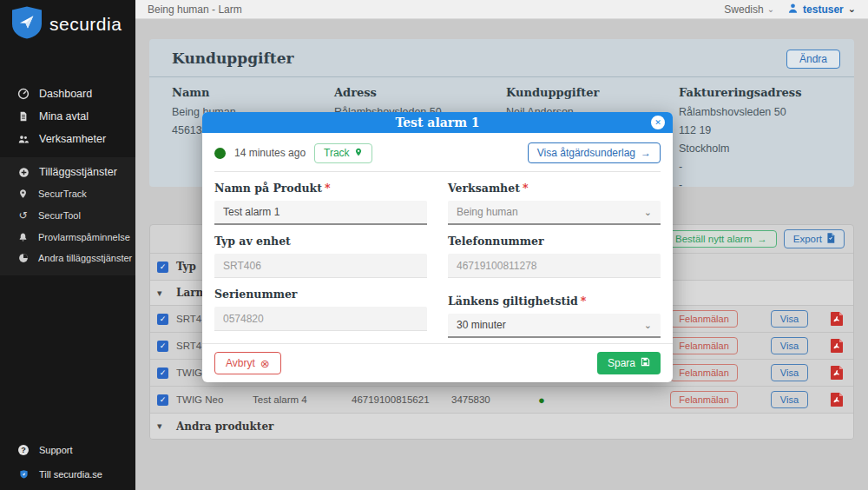 The image size is (868, 490). I want to click on sidebar-item-securtrack: SecurTrack, so click(68, 194).